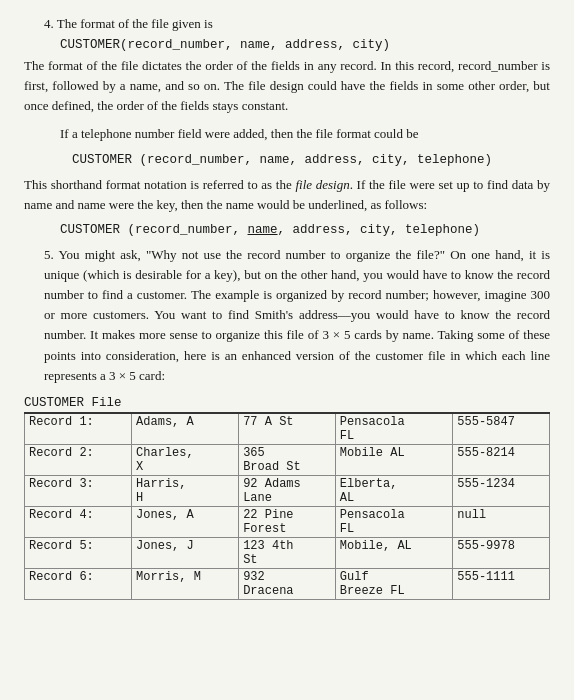  Describe the element at coordinates (287, 195) in the screenshot. I see `paragraph3: This shorthand format notation is referr…` at that location.